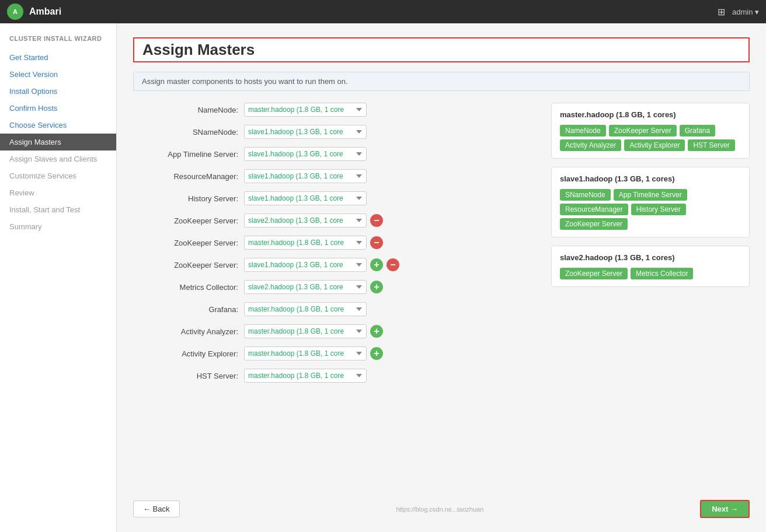 The image size is (766, 532). I want to click on footer: ← Back https://blog.csdn.ne...taozhuan N…, so click(441, 503).